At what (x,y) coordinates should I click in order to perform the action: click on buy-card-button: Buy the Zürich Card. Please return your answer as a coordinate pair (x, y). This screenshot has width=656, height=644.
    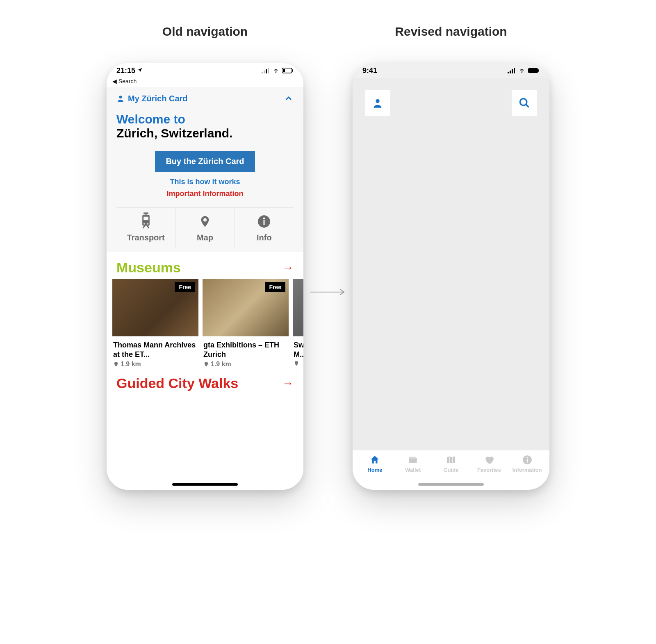
    Looking at the image, I should click on (205, 162).